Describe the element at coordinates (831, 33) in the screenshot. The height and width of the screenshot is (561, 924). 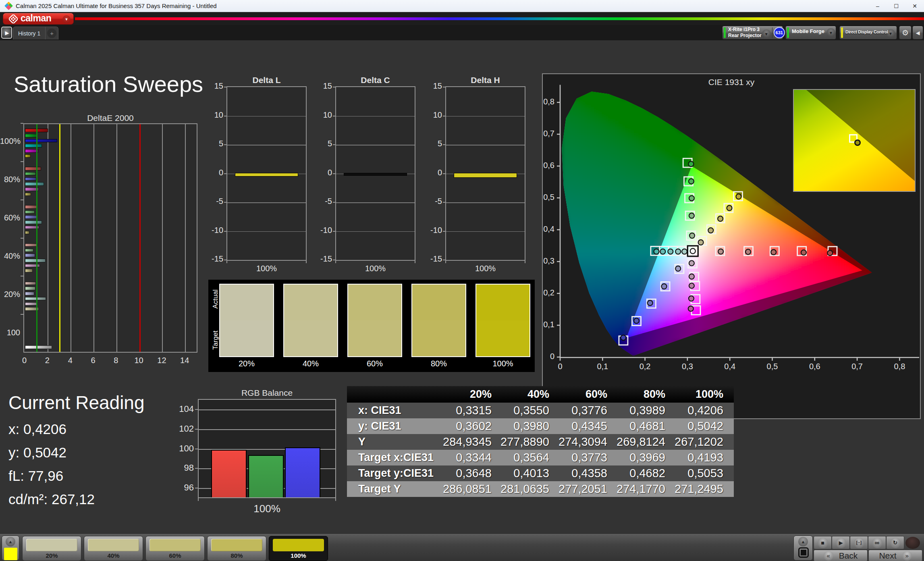
I see `source-dropdown-arrow: ▼` at that location.